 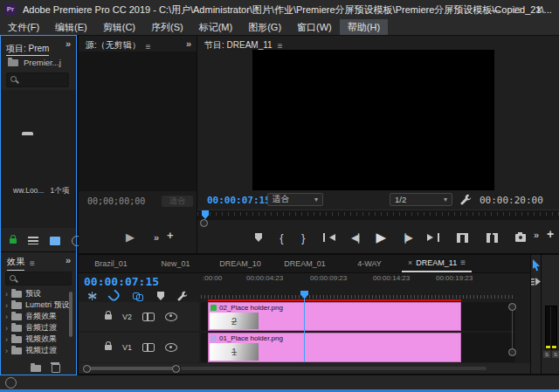 What do you see at coordinates (176, 368) in the screenshot?
I see `h-scroll-handle-right` at bounding box center [176, 368].